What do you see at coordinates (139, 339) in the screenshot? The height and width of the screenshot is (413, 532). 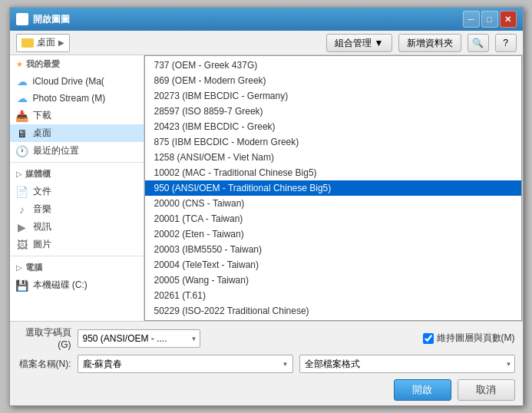 I see `charset-select: 950 (ANSI/OEM - ....` at bounding box center [139, 339].